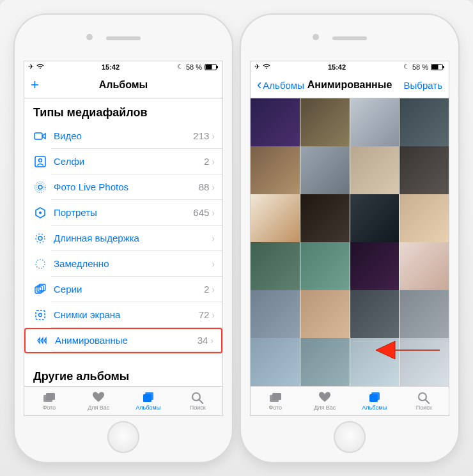  What do you see at coordinates (281, 85) in the screenshot?
I see `back-button: ‹ Альбомы` at bounding box center [281, 85].